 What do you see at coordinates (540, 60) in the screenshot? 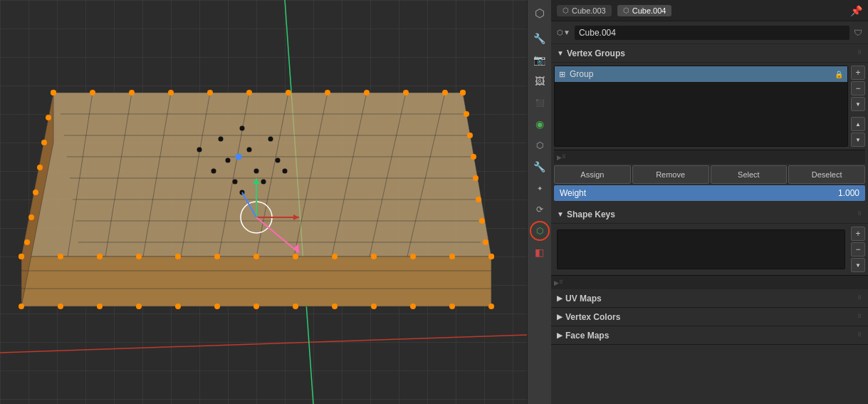
I see `scene-icon: 📷` at bounding box center [540, 60].